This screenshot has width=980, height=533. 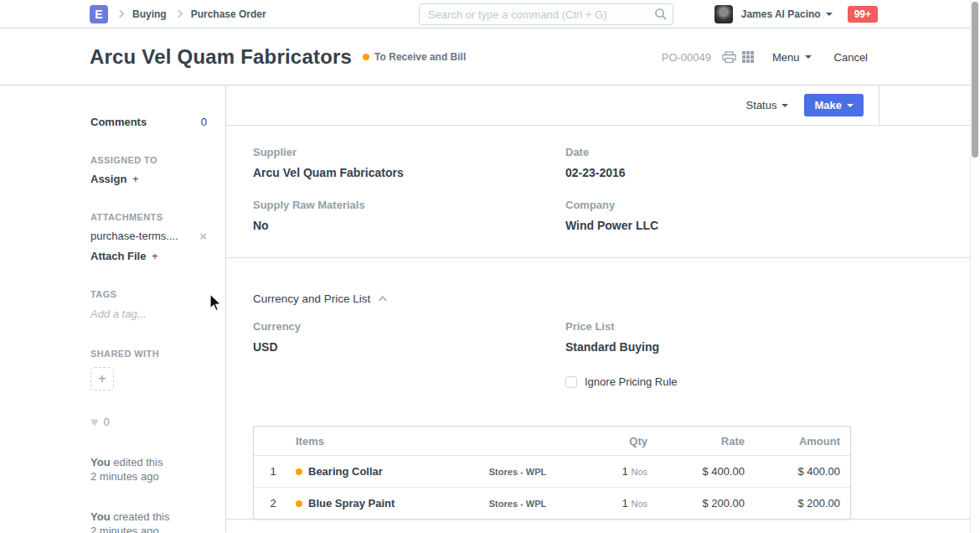 I want to click on item-amount: $ 200.00, so click(x=792, y=503).